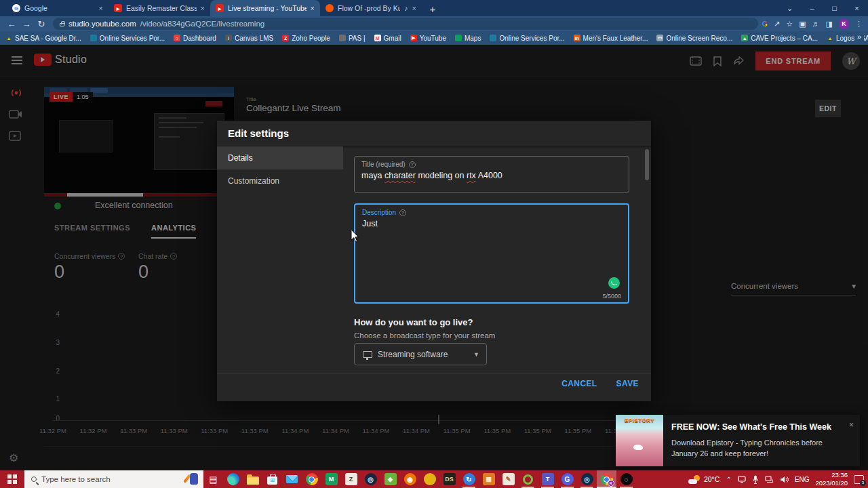  Describe the element at coordinates (579, 384) in the screenshot. I see `cancel-button: CANCEL` at that location.